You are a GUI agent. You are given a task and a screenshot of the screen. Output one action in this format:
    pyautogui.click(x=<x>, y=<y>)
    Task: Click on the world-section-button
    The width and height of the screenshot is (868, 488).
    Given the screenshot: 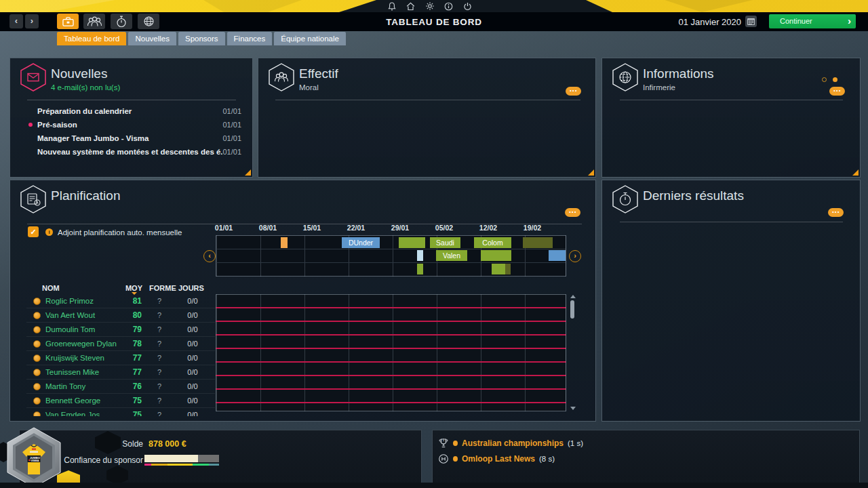 What is the action you would take?
    pyautogui.click(x=149, y=22)
    